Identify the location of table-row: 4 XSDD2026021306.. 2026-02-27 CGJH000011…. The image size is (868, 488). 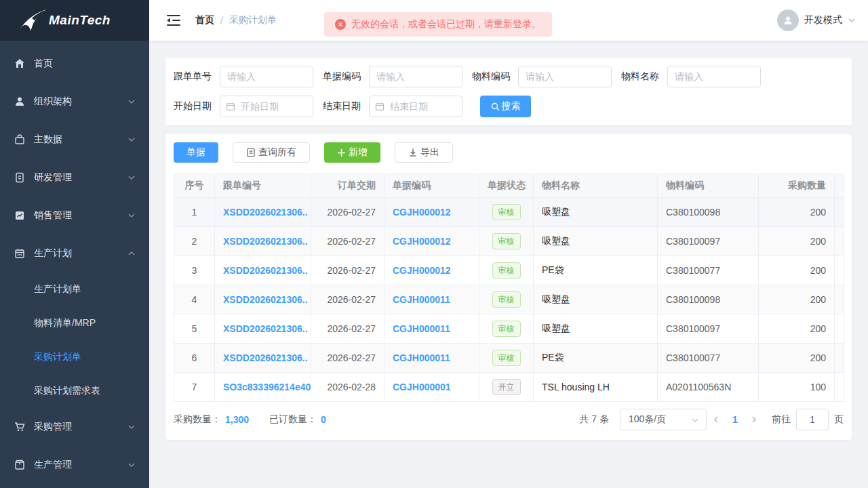
(509, 300).